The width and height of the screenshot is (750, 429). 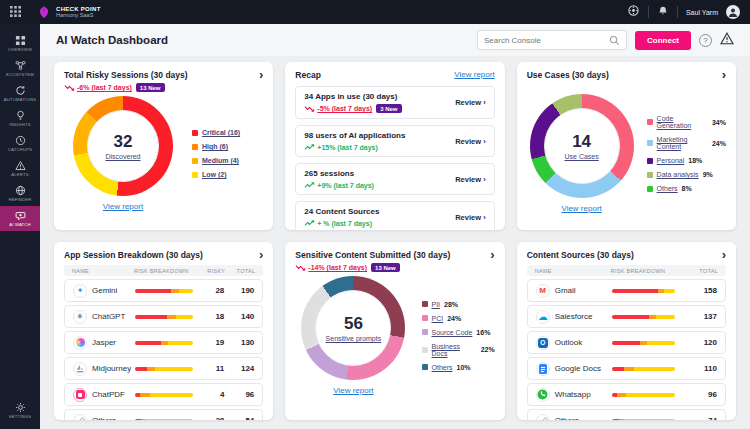 I want to click on legend-item-others: Others10%, so click(x=458, y=368).